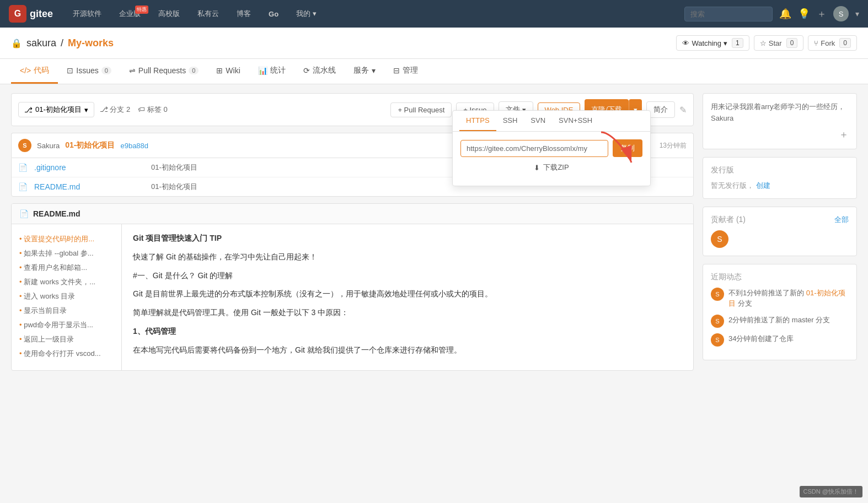 The image size is (868, 503). I want to click on file-icon-readme: 📄, so click(23, 187).